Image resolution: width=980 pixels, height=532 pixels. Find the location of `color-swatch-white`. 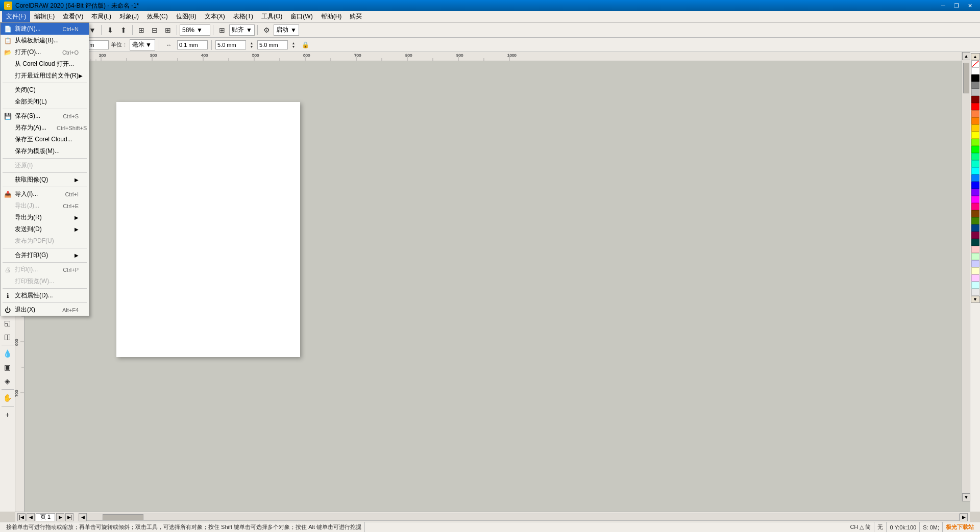

color-swatch-white is located at coordinates (975, 71).